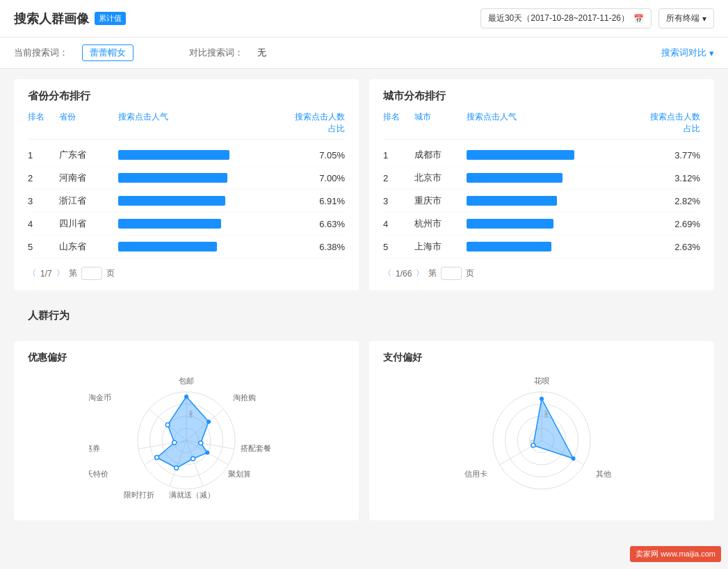 This screenshot has height=569, width=728. What do you see at coordinates (542, 201) in the screenshot?
I see `table-row: 3 重庆市 2.82%` at bounding box center [542, 201].